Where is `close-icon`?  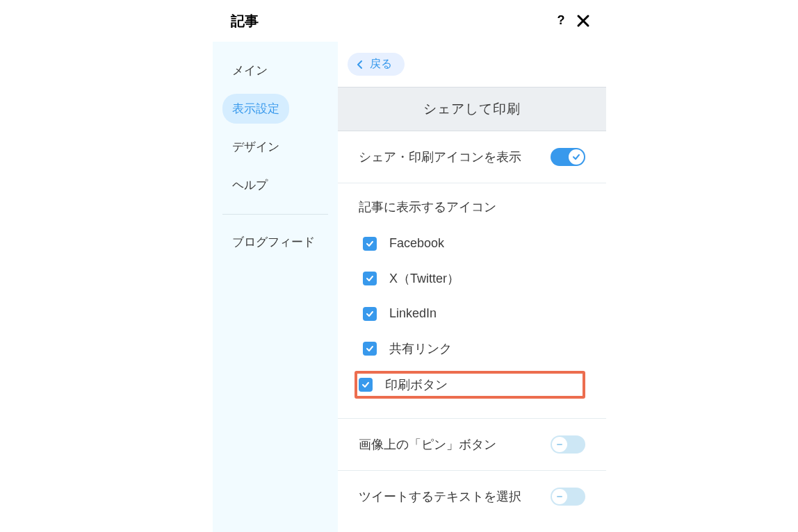 close-icon is located at coordinates (583, 21).